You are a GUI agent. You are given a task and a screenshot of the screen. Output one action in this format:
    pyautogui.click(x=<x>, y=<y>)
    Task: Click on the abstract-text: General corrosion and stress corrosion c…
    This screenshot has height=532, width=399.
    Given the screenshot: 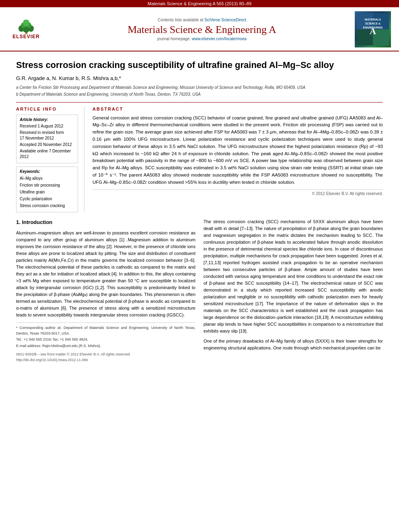 What is the action you would take?
    pyautogui.click(x=238, y=150)
    